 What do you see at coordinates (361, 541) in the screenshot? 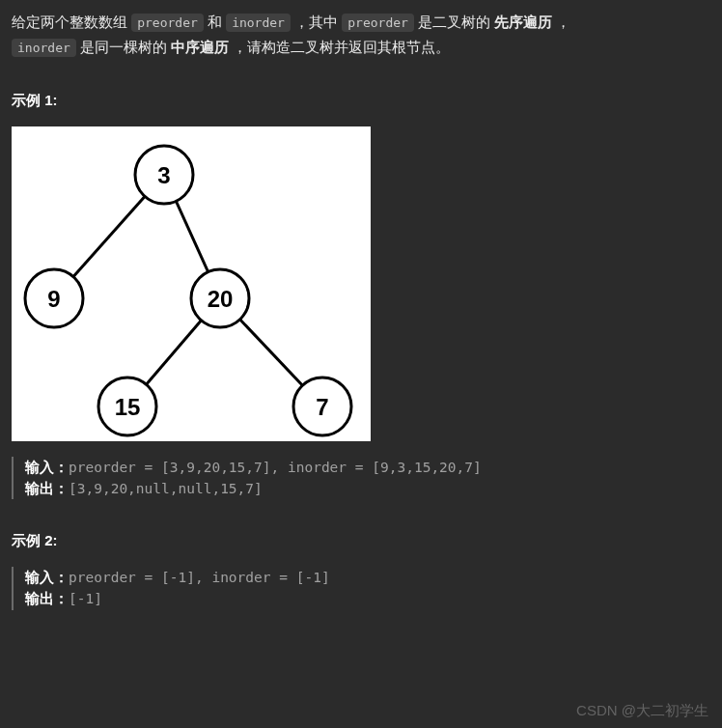
I see `example2-heading: 示例 2:` at bounding box center [361, 541].